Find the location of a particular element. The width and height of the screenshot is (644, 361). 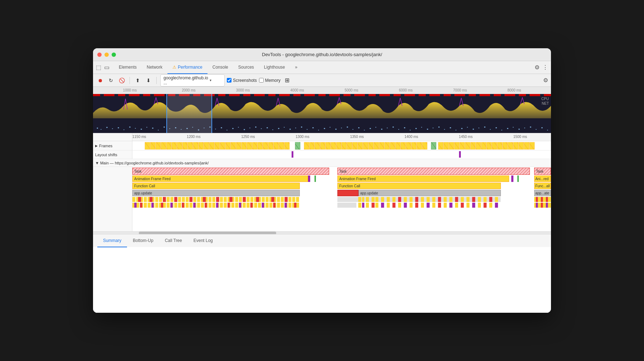

task-bar-2: Task is located at coordinates (434, 171).